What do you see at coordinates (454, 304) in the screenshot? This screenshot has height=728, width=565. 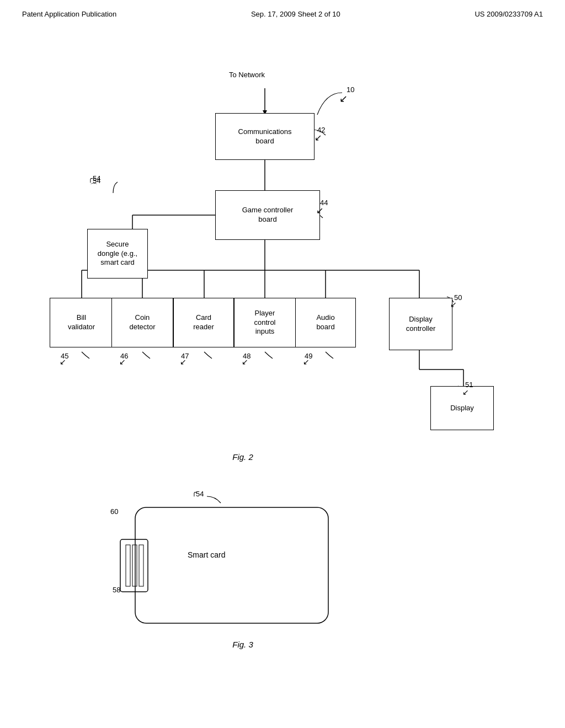 I see `ref-50-arrow: ↙` at bounding box center [454, 304].